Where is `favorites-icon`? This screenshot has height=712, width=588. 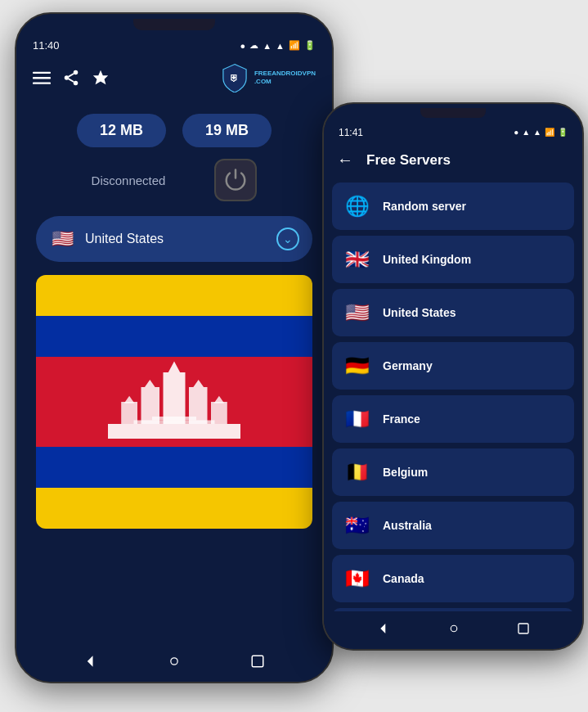 favorites-icon is located at coordinates (101, 78).